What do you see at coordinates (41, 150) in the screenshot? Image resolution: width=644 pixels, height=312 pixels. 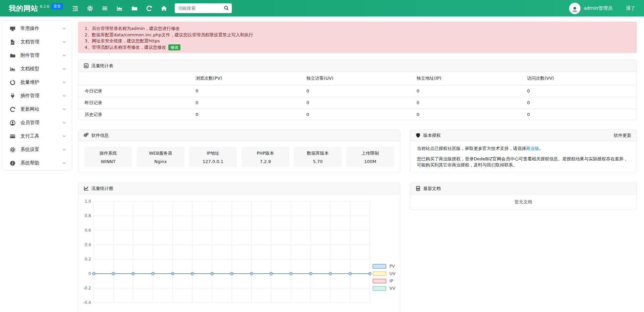 I see `sidebar-item-label: 系统设置` at bounding box center [41, 150].